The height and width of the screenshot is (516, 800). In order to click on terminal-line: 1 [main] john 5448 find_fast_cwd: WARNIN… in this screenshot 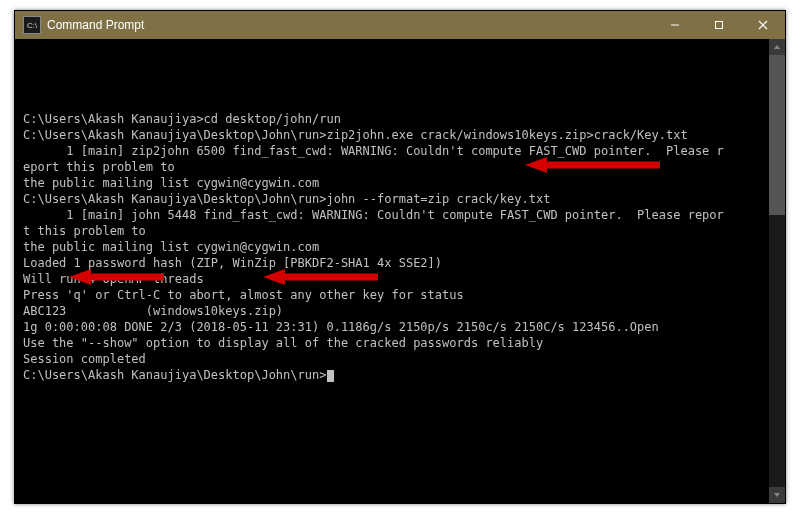, I will do `click(394, 215)`.